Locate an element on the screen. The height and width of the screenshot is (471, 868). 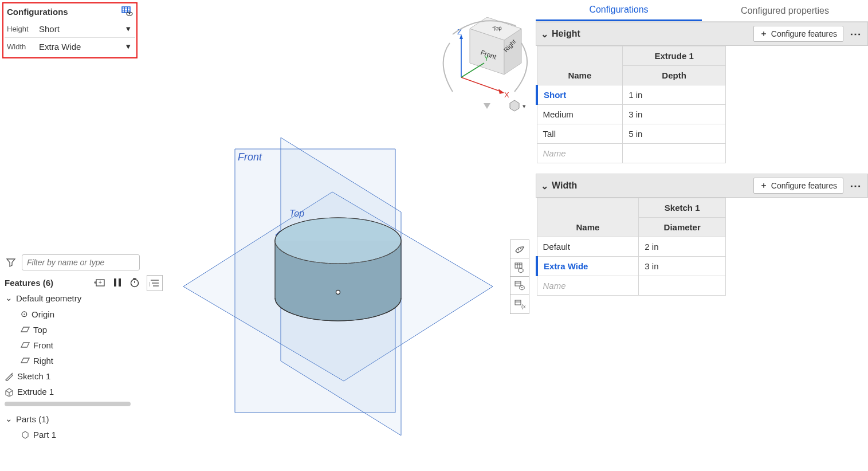
features-panel: Features (6) + ⌄ Default geometry ⊙ Orig… is located at coordinates (72, 348).